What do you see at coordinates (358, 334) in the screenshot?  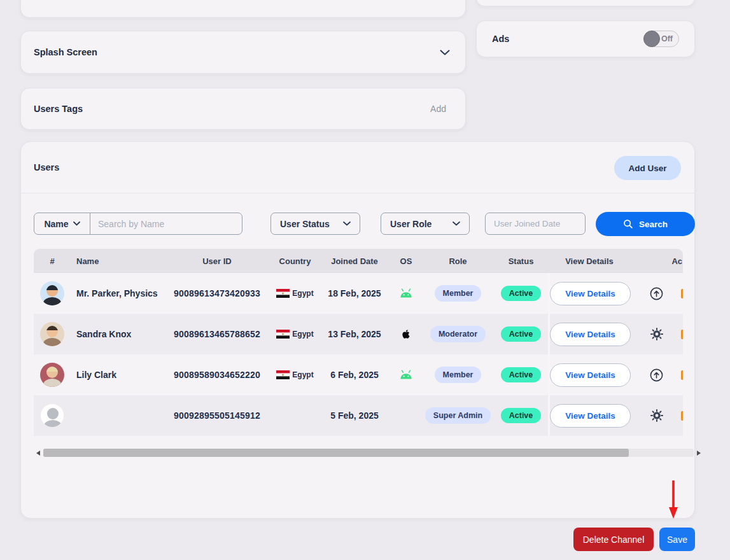 I see `table-row: Sandra Knox 90089613465788652 Egypt 13 F…` at bounding box center [358, 334].